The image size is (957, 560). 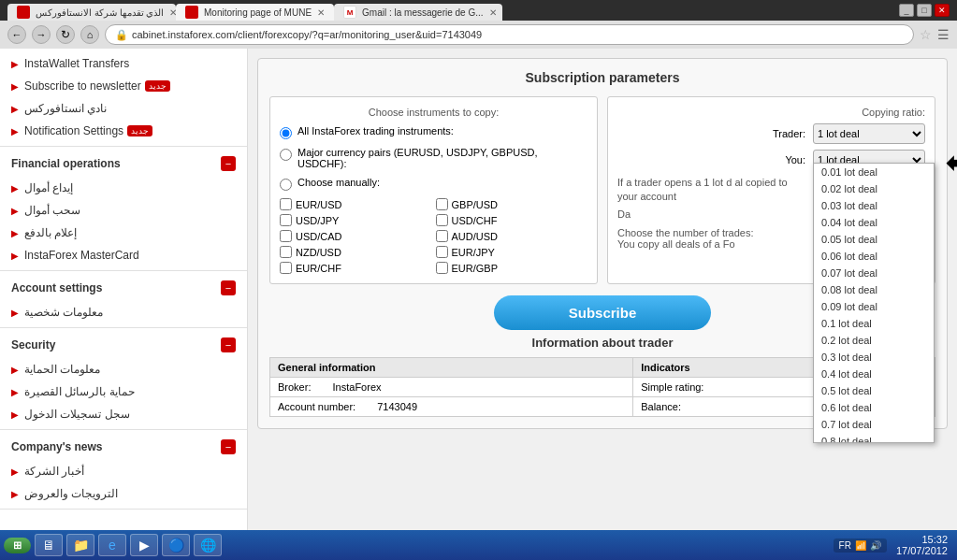 I want to click on sidebar-label-company-news: أخبار الشركة, so click(x=54, y=471).